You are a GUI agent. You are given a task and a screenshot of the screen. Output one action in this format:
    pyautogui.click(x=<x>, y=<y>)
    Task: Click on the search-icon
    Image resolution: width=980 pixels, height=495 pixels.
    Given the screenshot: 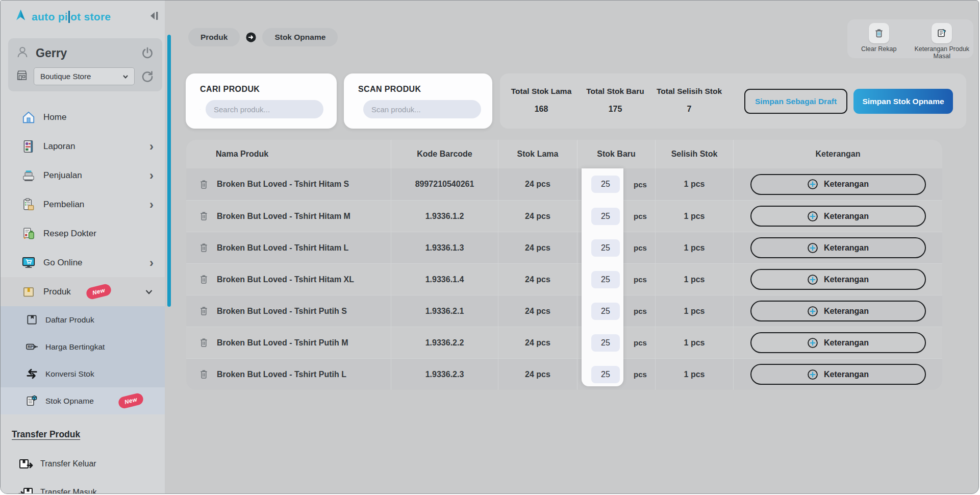 What is the action you would take?
    pyautogui.click(x=200, y=109)
    